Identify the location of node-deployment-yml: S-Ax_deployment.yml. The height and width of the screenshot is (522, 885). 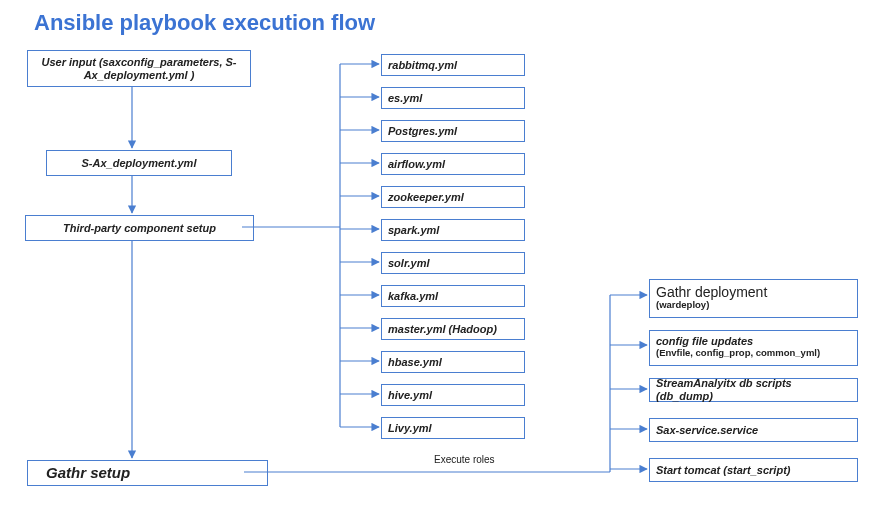
(139, 163).